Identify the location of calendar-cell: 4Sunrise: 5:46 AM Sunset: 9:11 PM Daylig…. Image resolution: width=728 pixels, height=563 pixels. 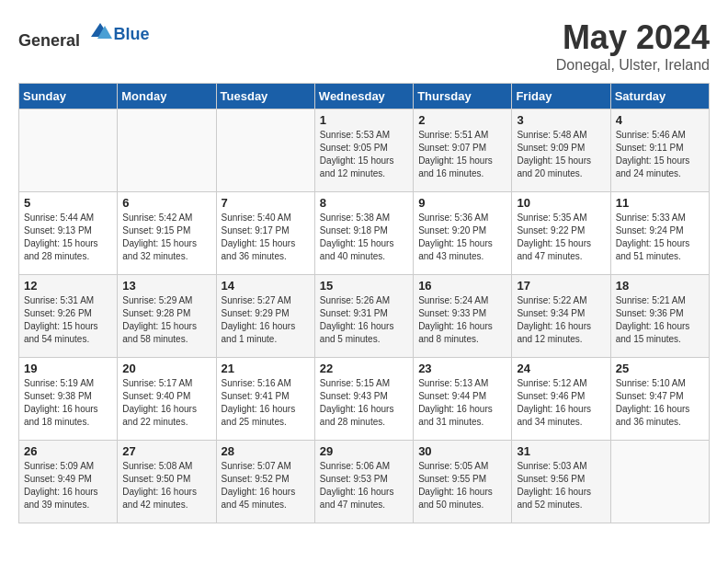
(660, 151).